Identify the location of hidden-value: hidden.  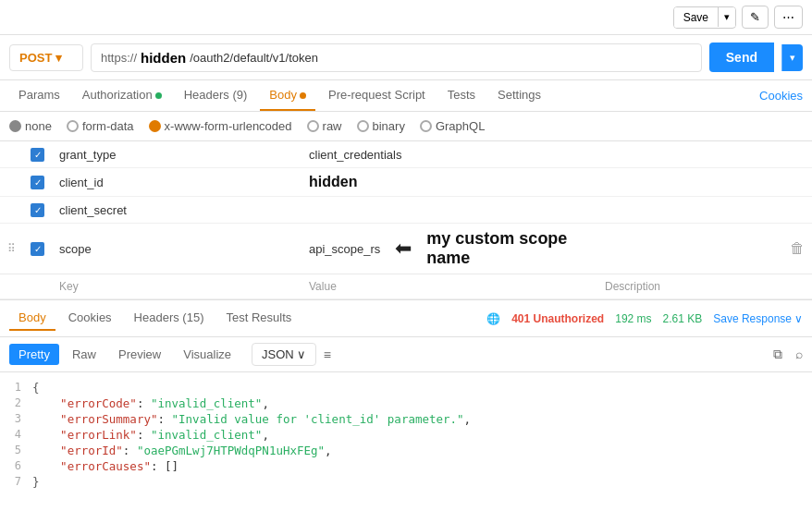
(333, 181).